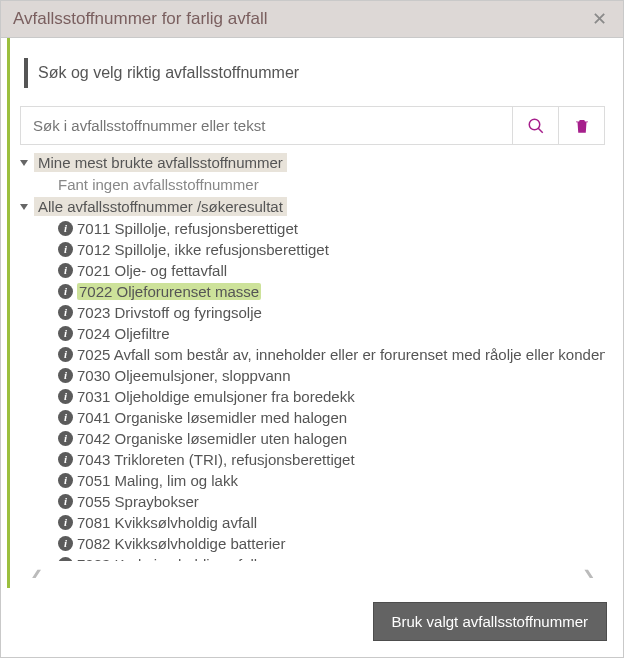 The width and height of the screenshot is (624, 658). What do you see at coordinates (184, 376) in the screenshot?
I see `list-item-label: 7030 Oljeemulsjoner, sloppvann` at bounding box center [184, 376].